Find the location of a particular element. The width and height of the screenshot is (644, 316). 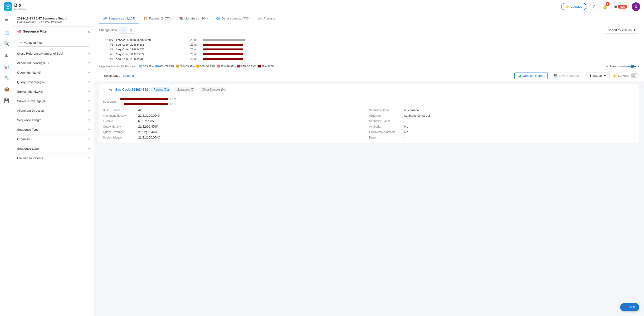

result-1-checkbox is located at coordinates (104, 90).